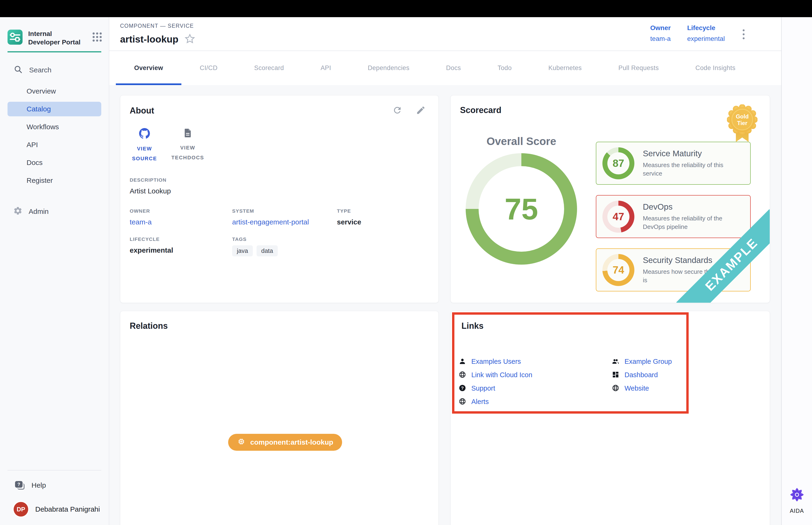 This screenshot has height=525, width=812. Describe the element at coordinates (326, 68) in the screenshot. I see `tab-api: API` at that location.